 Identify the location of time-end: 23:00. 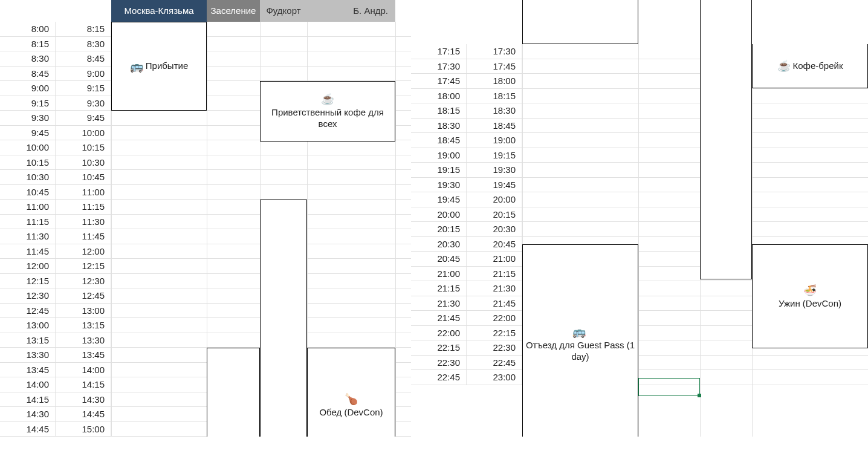
(494, 377).